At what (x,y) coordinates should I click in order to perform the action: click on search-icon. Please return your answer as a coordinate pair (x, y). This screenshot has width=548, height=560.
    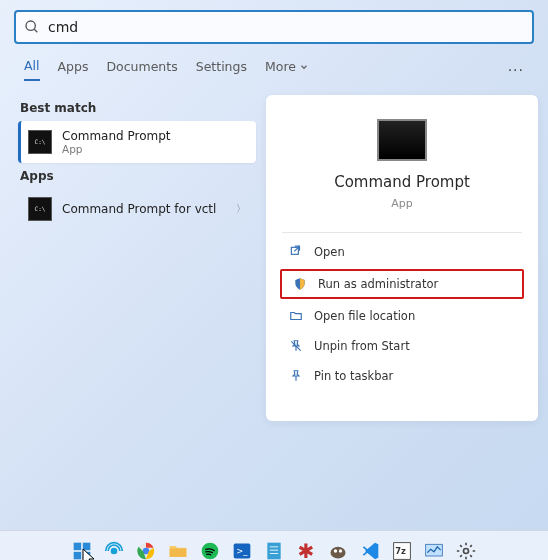
    Looking at the image, I should click on (32, 27).